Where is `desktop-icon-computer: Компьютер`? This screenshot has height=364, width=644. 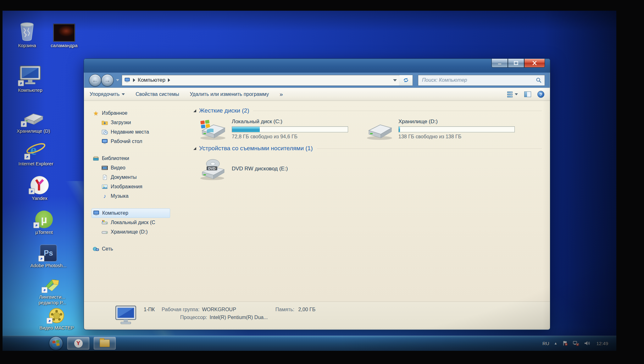
desktop-icon-computer: Компьютер is located at coordinates (30, 78).